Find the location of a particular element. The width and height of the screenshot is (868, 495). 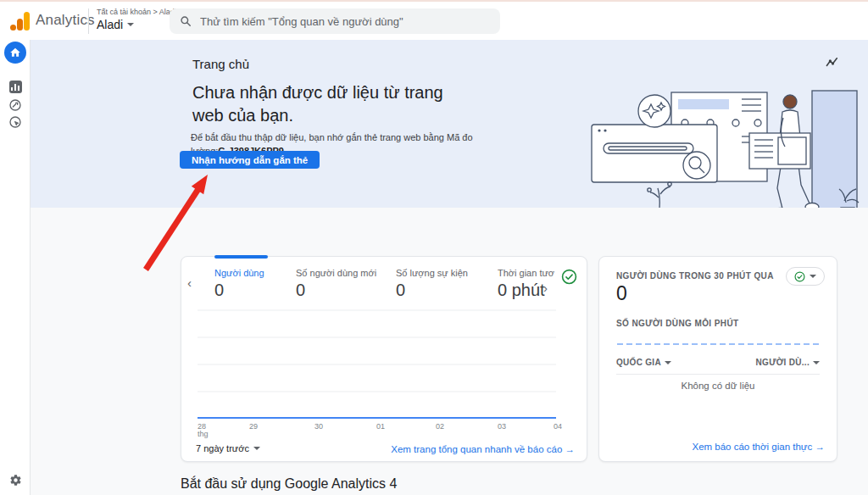

realtime-card: NGƯỜI DÙNG TRONG 30 PHÚT QUA 0 SỐ NGƯỜI … is located at coordinates (718, 359).